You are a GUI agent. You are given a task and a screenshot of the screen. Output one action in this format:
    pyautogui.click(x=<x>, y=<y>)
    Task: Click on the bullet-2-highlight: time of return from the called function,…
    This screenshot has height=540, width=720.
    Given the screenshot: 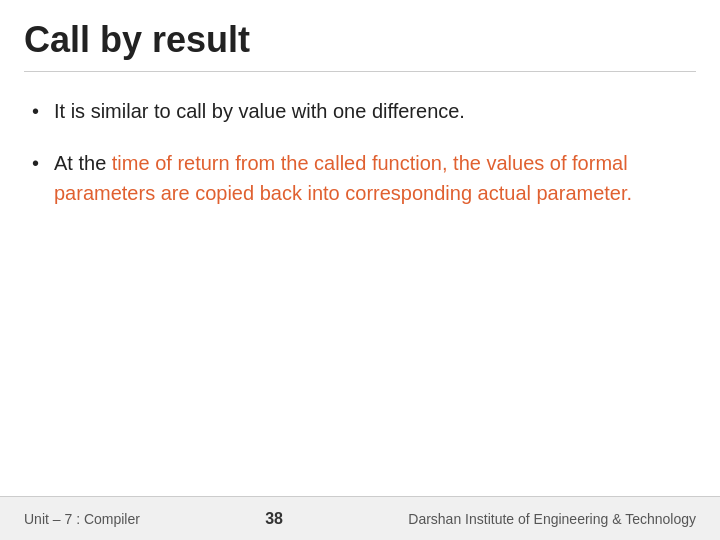 What is the action you would take?
    pyautogui.click(x=343, y=178)
    